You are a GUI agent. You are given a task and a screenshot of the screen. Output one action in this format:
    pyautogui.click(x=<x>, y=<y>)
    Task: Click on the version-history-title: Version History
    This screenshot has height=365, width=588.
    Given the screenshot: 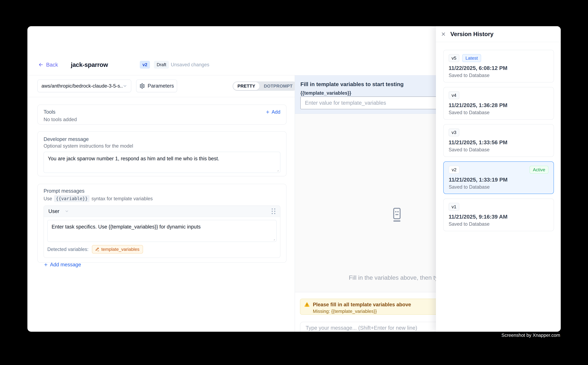 What is the action you would take?
    pyautogui.click(x=472, y=34)
    